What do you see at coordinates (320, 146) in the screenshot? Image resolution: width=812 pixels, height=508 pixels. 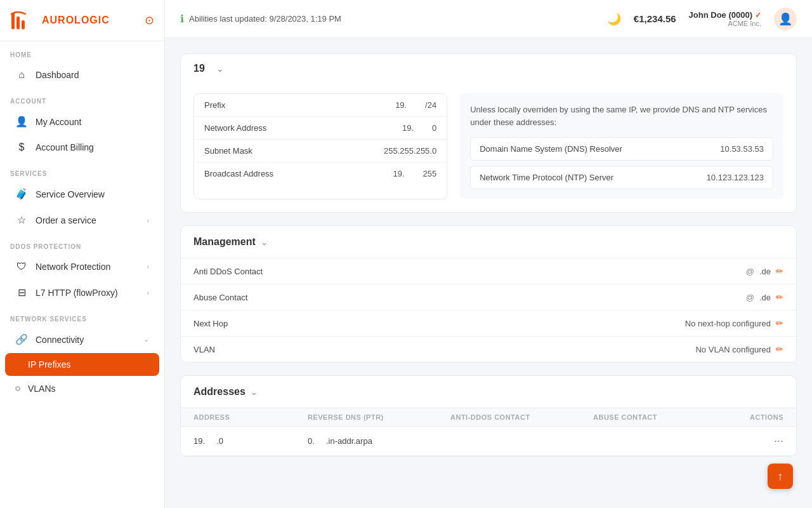 I see `prefix-table: Prefix 19. /24 Network Address 19. 0 Sub…` at bounding box center [320, 146].